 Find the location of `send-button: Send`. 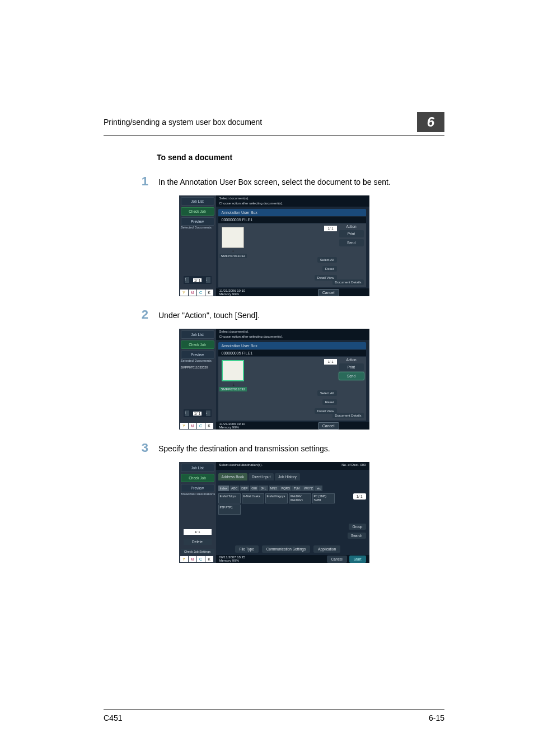

send-button: Send is located at coordinates (352, 243).